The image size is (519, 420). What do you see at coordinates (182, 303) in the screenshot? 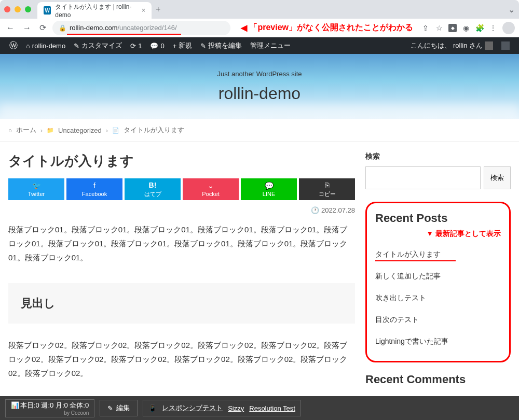
I see `heading-text: 見出し` at bounding box center [182, 303].